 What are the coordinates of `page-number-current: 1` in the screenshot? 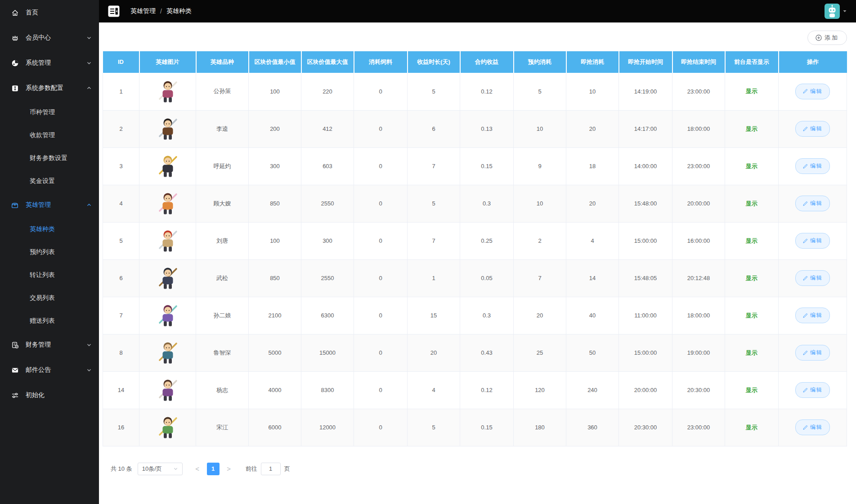 It's located at (213, 469).